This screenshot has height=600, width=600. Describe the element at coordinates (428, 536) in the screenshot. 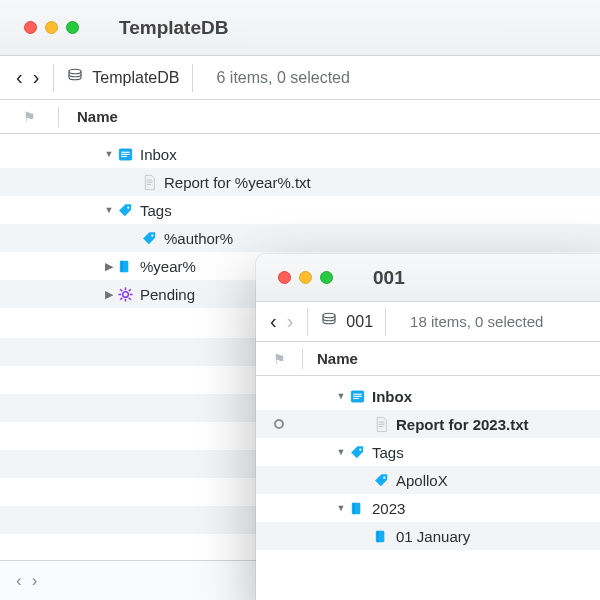

I see `tree-row: 01 January` at that location.